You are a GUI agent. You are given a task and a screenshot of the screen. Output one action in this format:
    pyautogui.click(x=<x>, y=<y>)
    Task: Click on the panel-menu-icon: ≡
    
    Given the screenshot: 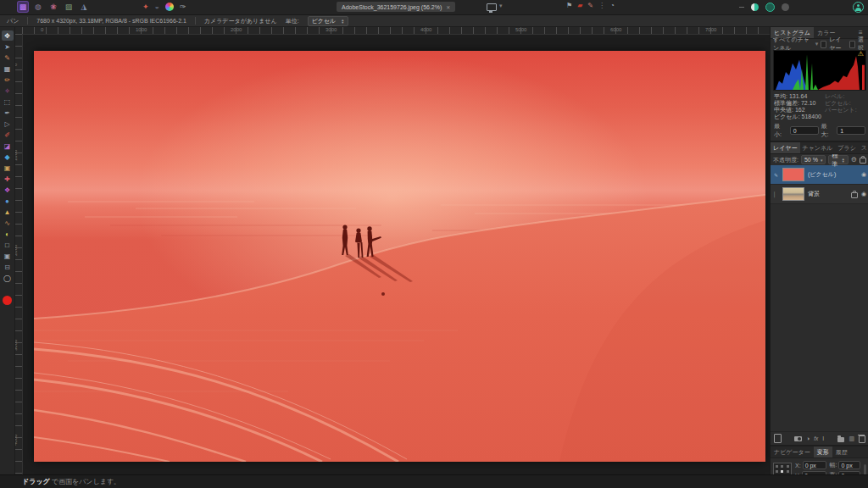 What is the action you would take?
    pyautogui.click(x=862, y=32)
    